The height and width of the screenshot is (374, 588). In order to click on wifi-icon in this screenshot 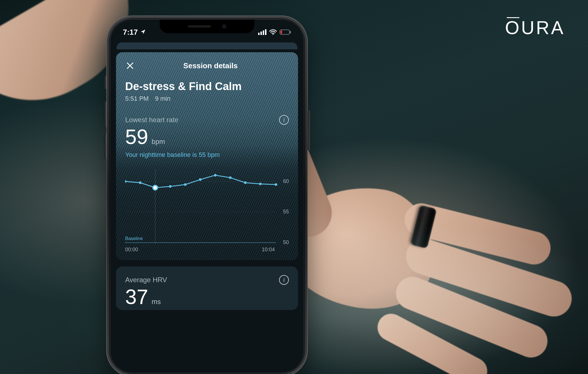, I will do `click(273, 32)`.